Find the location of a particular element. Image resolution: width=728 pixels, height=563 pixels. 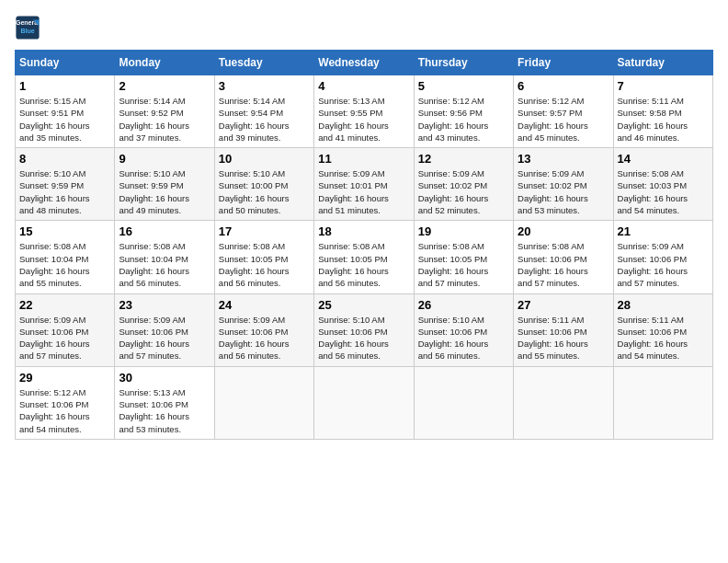

day-number: 19 is located at coordinates (463, 232).